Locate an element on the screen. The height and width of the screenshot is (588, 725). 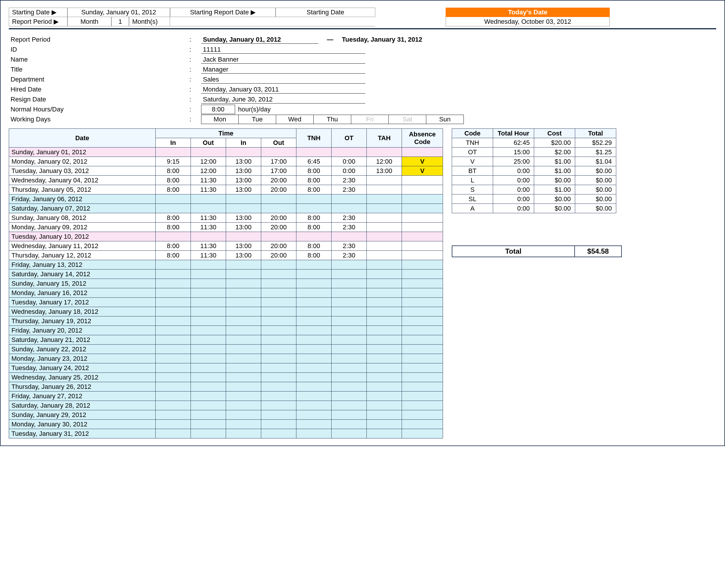
starting-report-date-value: Starting Date is located at coordinates (325, 12).